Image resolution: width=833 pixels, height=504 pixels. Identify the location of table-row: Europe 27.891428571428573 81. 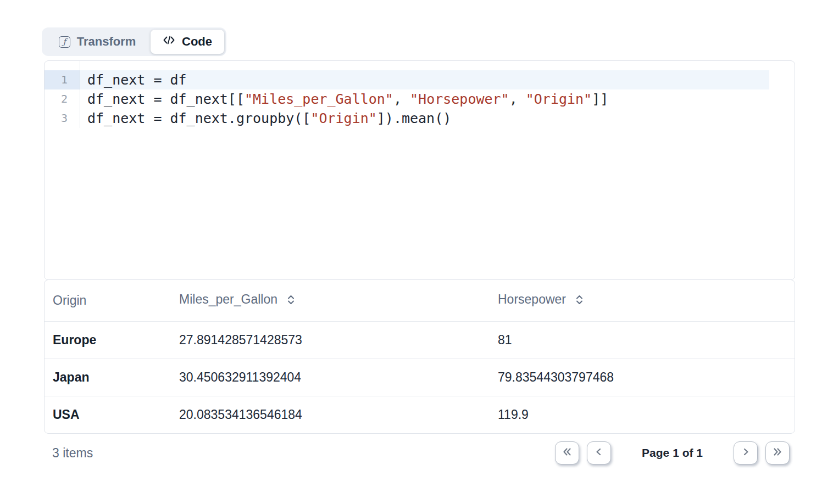
(420, 340).